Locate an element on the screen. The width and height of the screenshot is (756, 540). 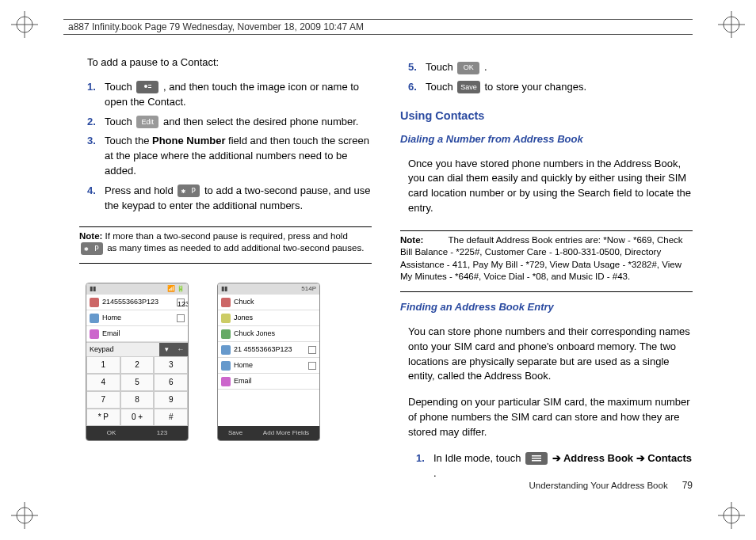
keypad: 123 456 789 * P0 +# is located at coordinates (137, 391).